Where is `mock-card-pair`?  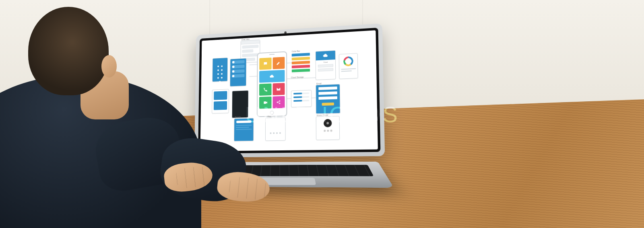 mock-card-pair is located at coordinates (221, 101).